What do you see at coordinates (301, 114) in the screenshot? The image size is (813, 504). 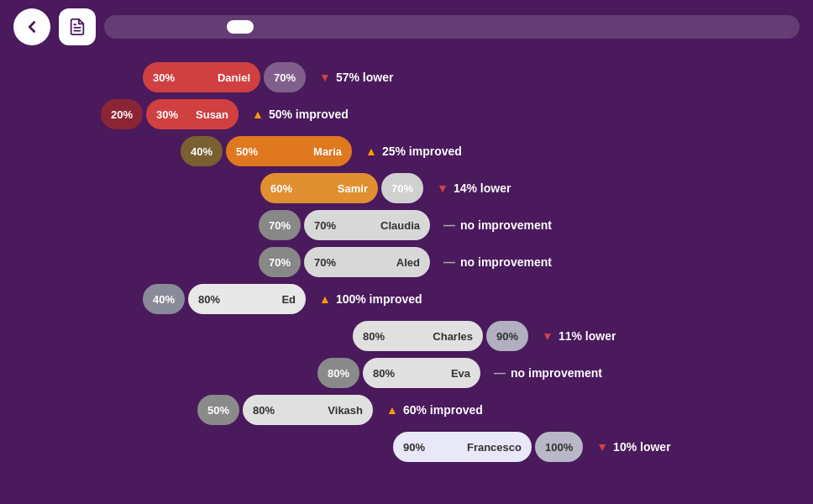 I see `improvement-label: ▲ 50% improved` at bounding box center [301, 114].